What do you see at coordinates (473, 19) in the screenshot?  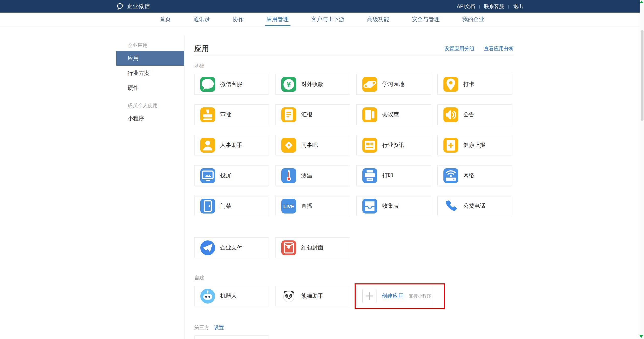 I see `nav-item-my-company: 我的企业` at bounding box center [473, 19].